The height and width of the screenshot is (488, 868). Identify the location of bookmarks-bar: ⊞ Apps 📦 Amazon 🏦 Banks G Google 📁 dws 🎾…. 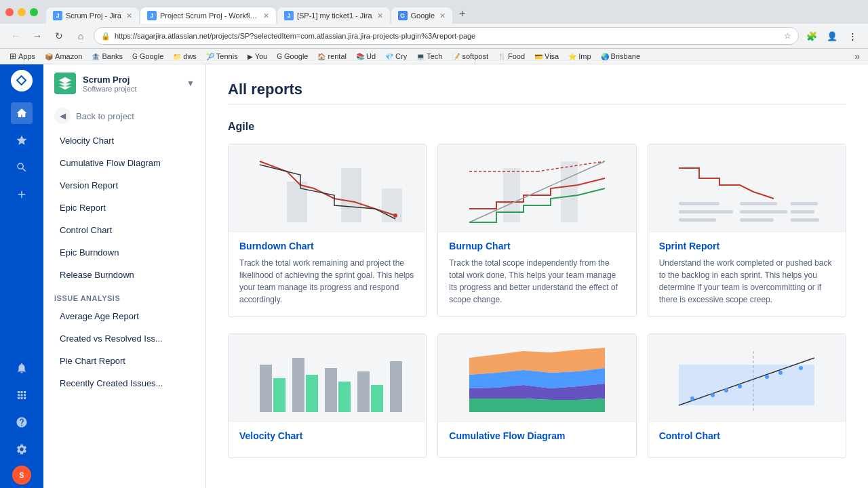
(434, 57).